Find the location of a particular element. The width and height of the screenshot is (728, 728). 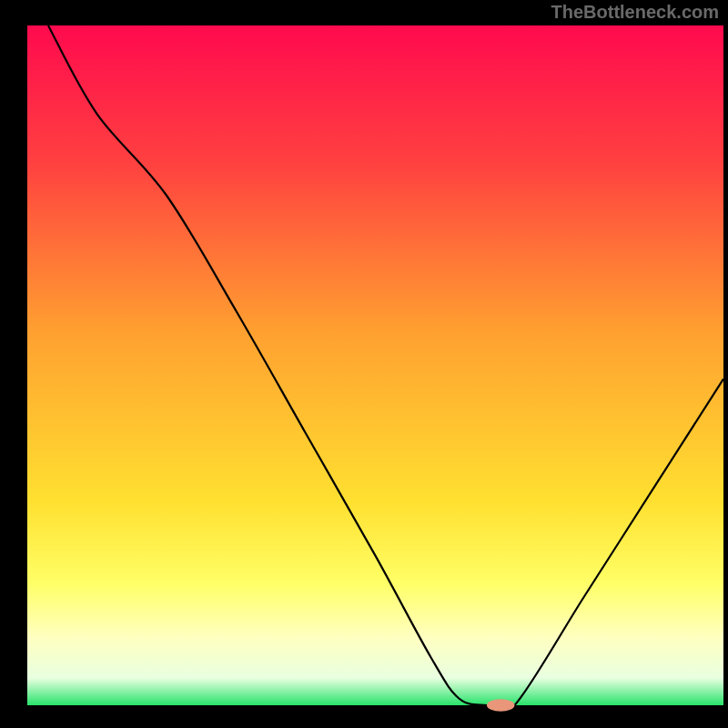

optimal-marker is located at coordinates (500, 704).